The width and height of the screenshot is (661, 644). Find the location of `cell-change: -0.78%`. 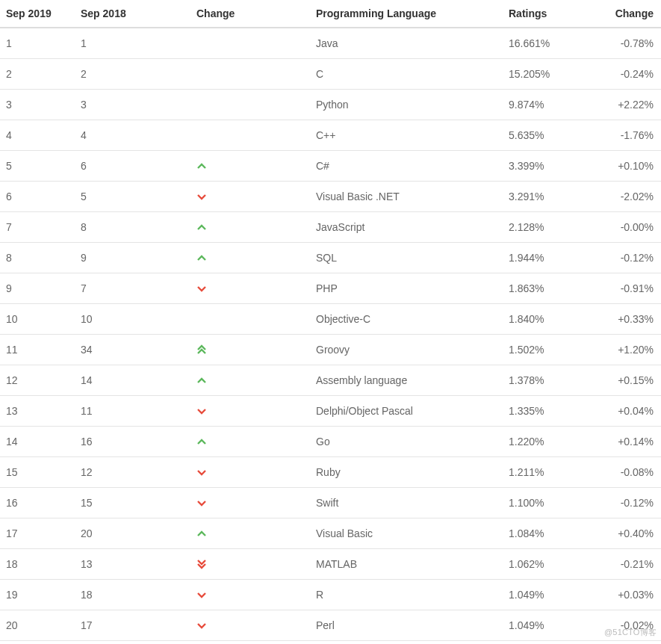

cell-change: -0.78% is located at coordinates (630, 43).